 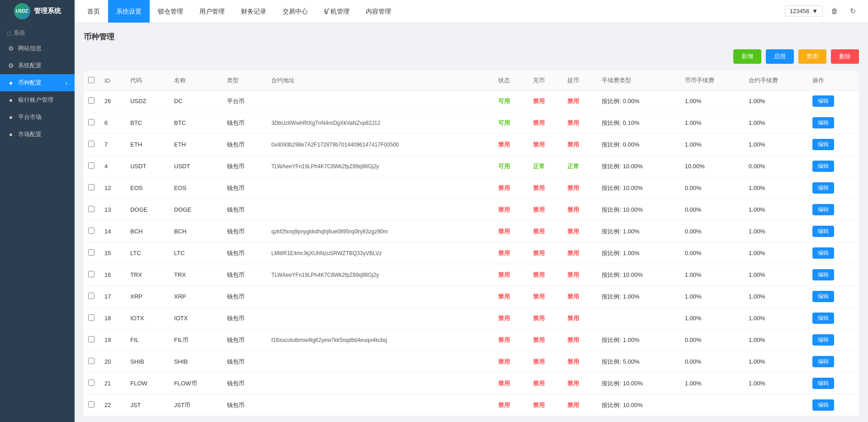 What do you see at coordinates (638, 297) in the screenshot?
I see `cell-fee-type: 按比例: 1.00%` at bounding box center [638, 297].